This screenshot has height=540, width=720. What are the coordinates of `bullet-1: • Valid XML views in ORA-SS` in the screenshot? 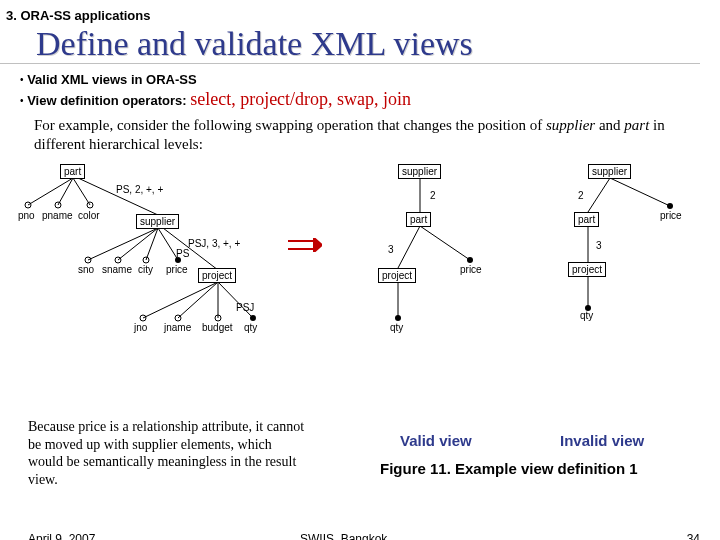 It's located at (370, 80).